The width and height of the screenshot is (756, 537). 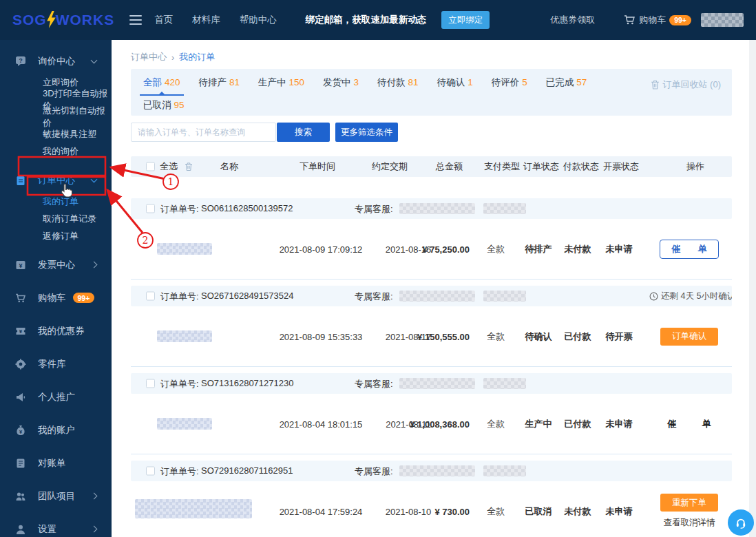 I want to click on sidebar-item-我的账户: ¥我的账户, so click(x=56, y=430).